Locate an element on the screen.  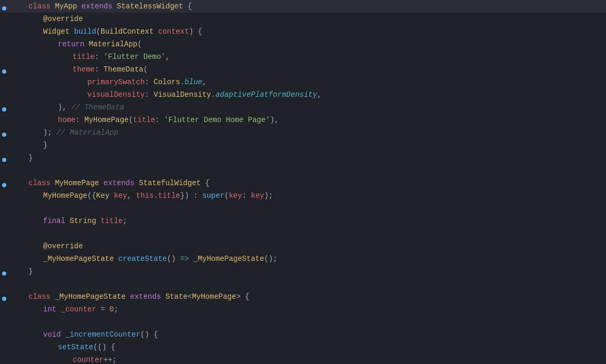
token-arrow: => is located at coordinates (184, 259).